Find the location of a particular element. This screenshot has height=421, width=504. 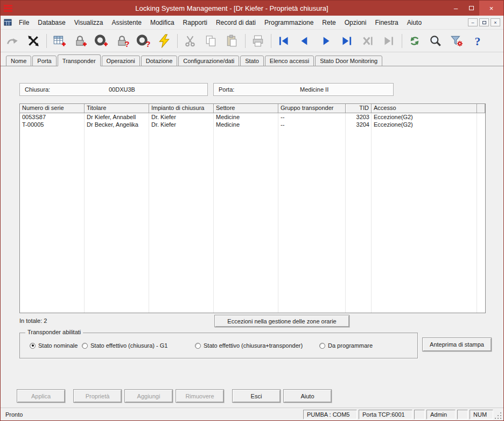

add-button: Aggiungi is located at coordinates (149, 396).